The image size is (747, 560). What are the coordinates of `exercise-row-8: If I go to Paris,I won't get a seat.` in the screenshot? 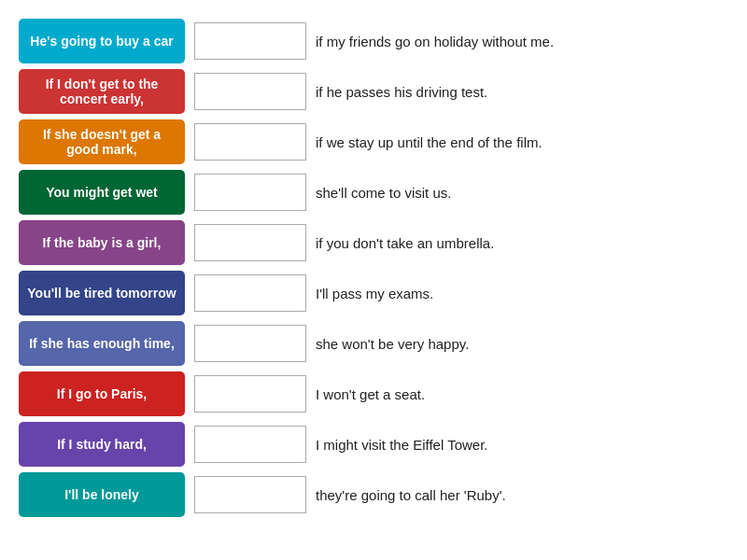 It's located at (374, 394).